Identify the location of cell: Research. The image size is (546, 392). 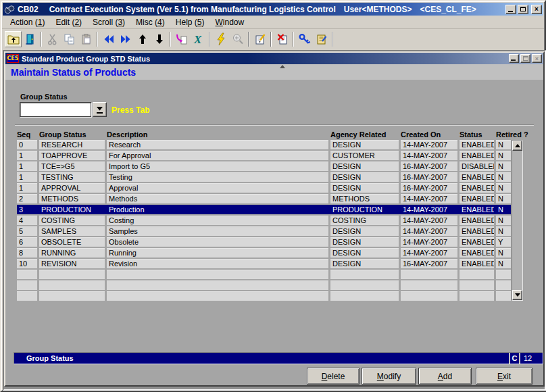
(218, 145).